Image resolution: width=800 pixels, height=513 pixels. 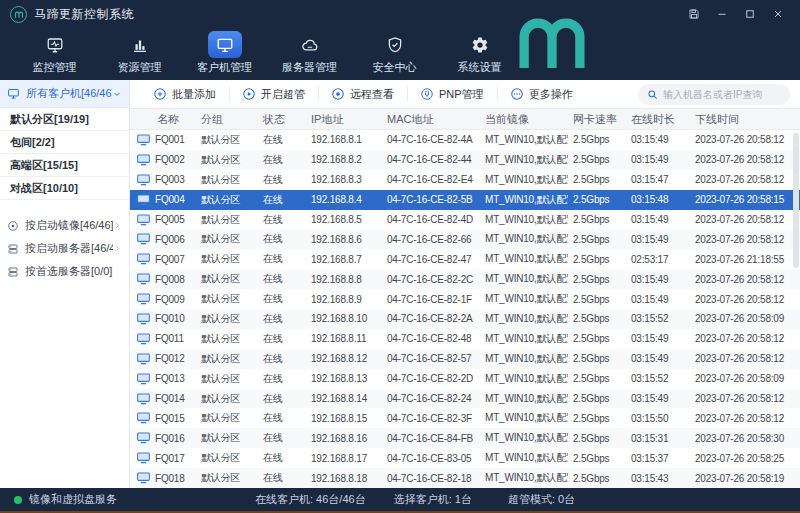 I want to click on search-box, so click(x=714, y=94).